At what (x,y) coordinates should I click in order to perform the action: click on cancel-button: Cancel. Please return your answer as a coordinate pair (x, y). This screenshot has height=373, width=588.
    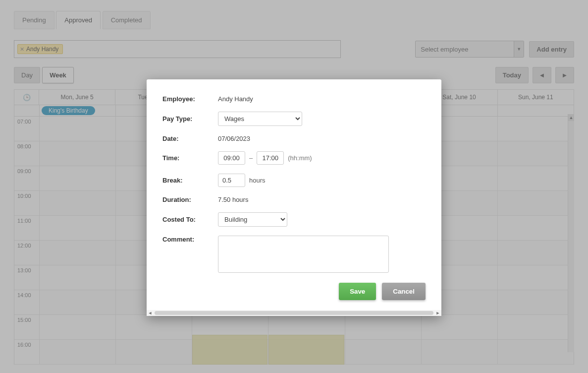
    Looking at the image, I should click on (404, 292).